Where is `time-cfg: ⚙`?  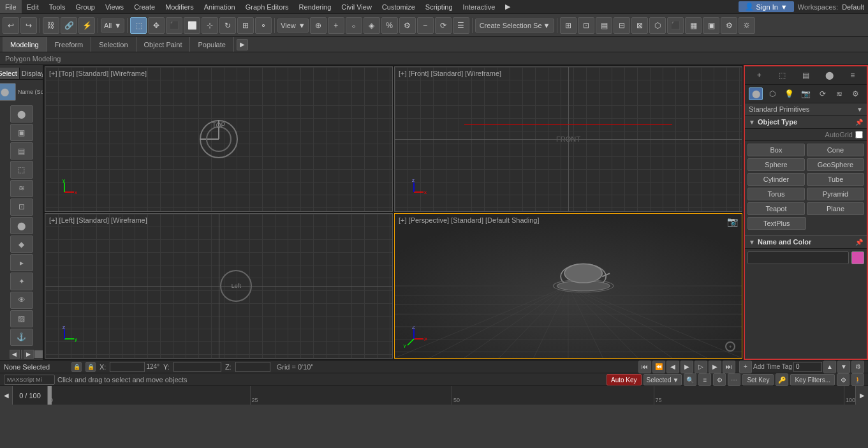 time-cfg: ⚙ is located at coordinates (858, 367).